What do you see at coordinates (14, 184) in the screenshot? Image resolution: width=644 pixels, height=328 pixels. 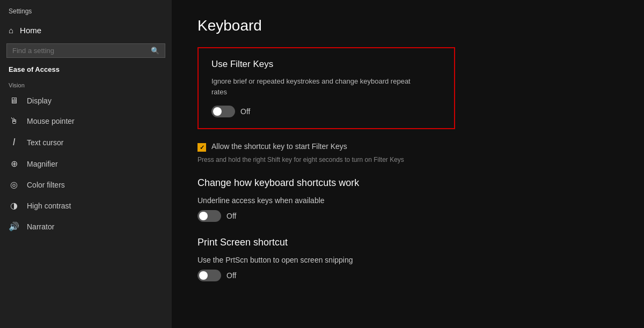 I see `color-filters-icon: ◎` at bounding box center [14, 184].